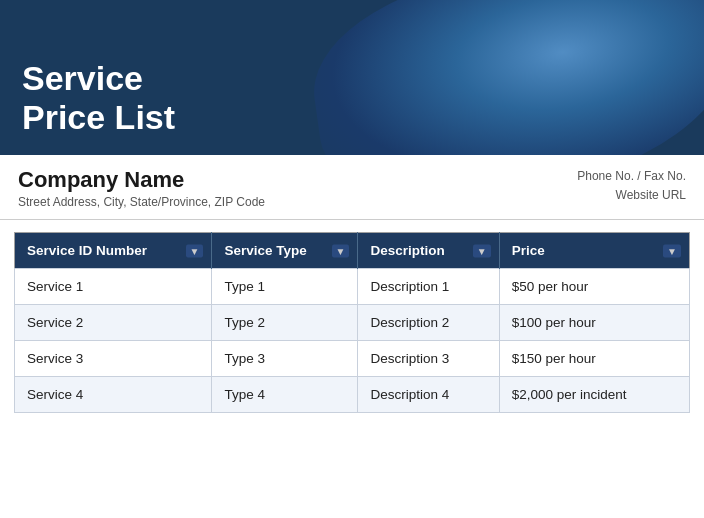  What do you see at coordinates (265, 250) in the screenshot?
I see `col-label-service-type: Service Type` at bounding box center [265, 250].